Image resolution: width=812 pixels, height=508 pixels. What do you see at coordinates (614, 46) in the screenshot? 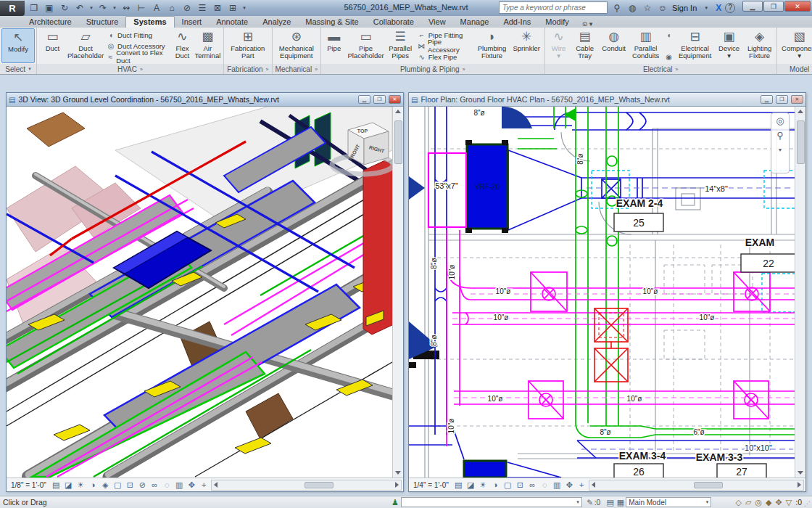
I see `conduit-button: ◍Conduit` at bounding box center [614, 46].